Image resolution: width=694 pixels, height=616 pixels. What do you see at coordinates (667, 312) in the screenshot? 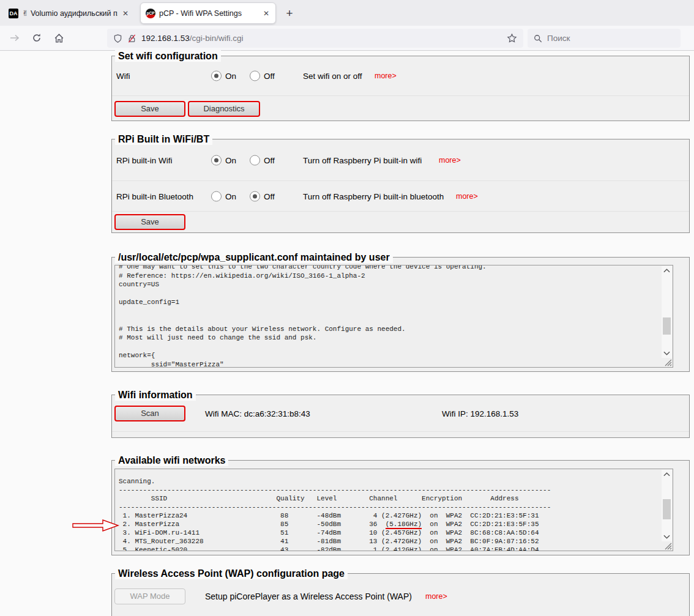
I see `textarea-scrollbar` at bounding box center [667, 312].